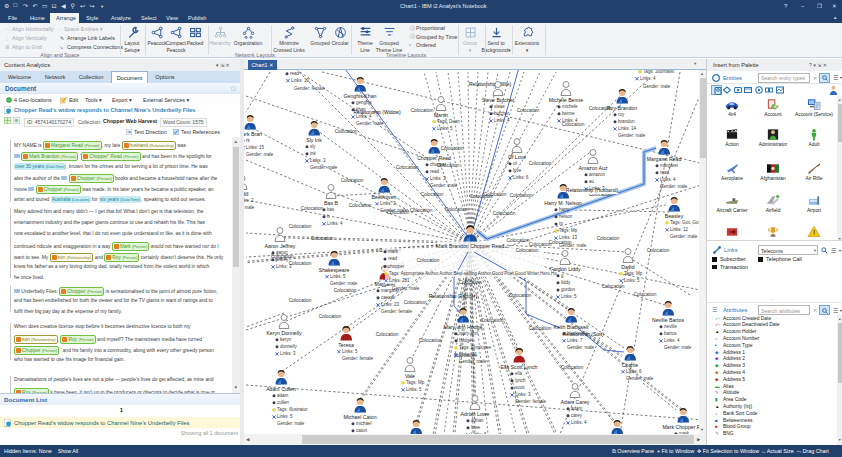 The height and width of the screenshot is (457, 842). I want to click on svg-text: Amazon Auz, so click(593, 168).